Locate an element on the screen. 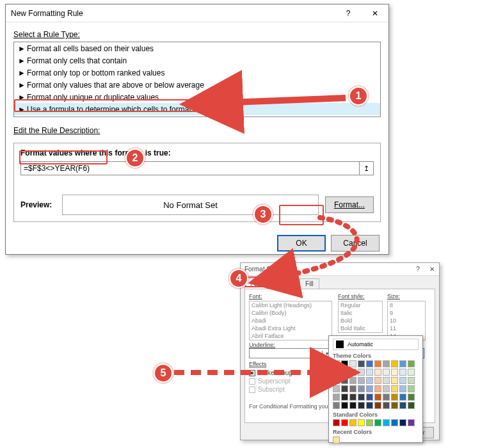 Image resolution: width=480 pixels, height=448 pixels. rule-type-item: ►Format only top or bottom ranked values is located at coordinates (197, 73).